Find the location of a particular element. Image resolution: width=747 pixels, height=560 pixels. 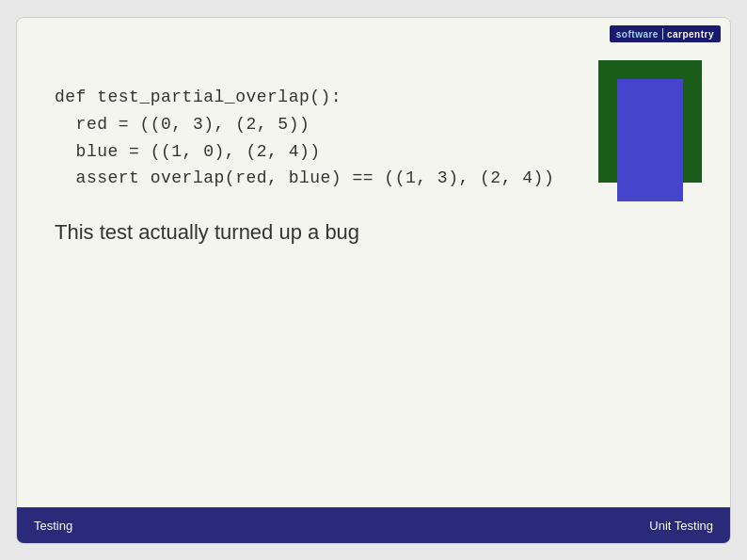

footer: Testing Unit Testing is located at coordinates (374, 525).